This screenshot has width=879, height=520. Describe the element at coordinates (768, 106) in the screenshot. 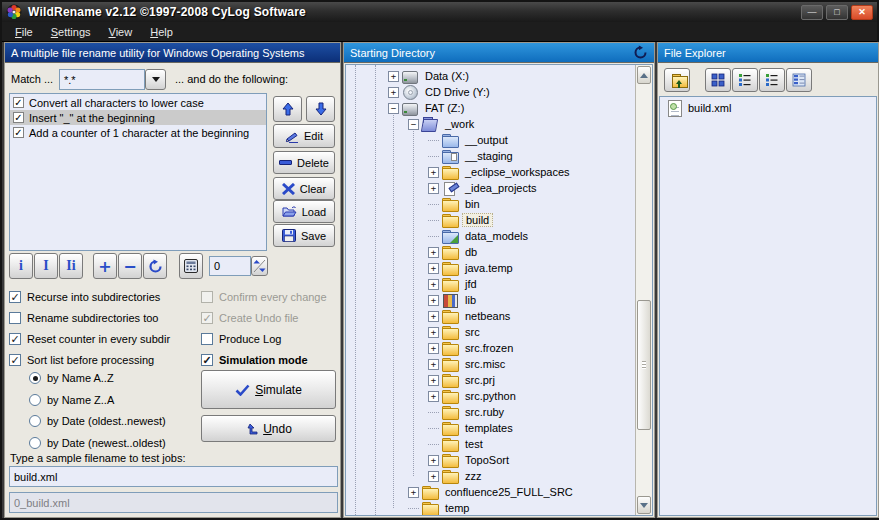

I see `file-item: build.xml` at that location.